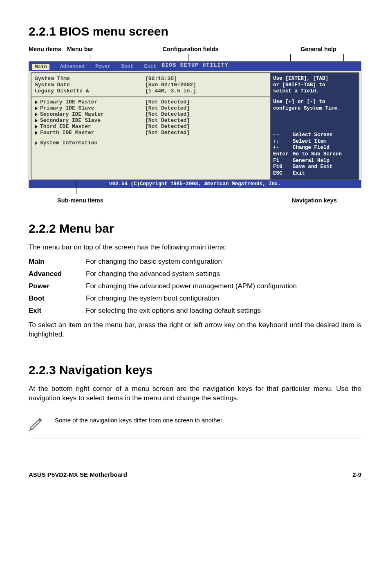  I want to click on nav-key: ESC, so click(283, 174).